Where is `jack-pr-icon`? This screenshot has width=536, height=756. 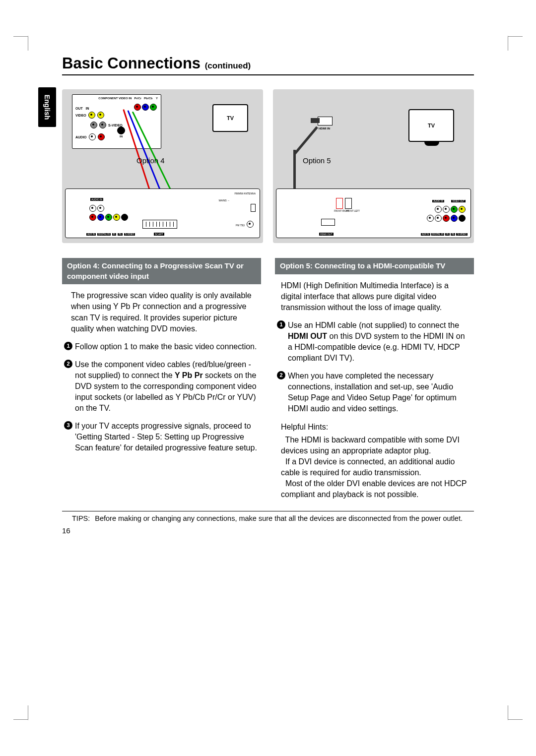 jack-pr-icon is located at coordinates (137, 107).